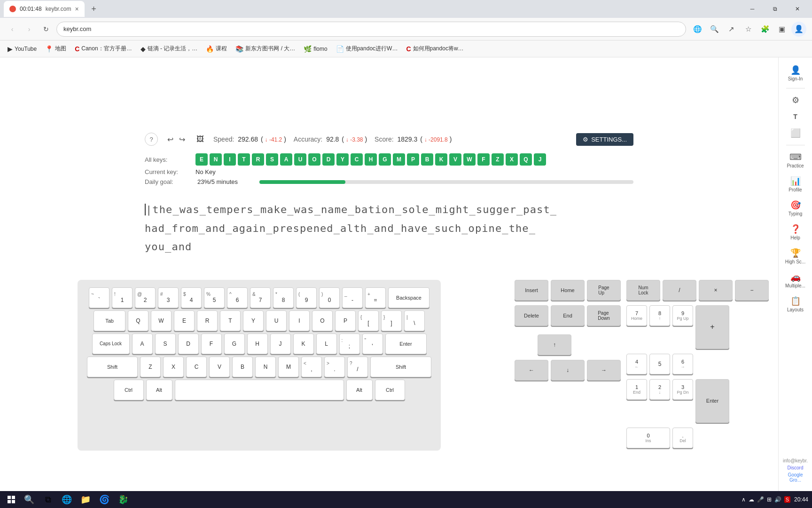  Describe the element at coordinates (312, 367) in the screenshot. I see `key-comma: <,` at that location.